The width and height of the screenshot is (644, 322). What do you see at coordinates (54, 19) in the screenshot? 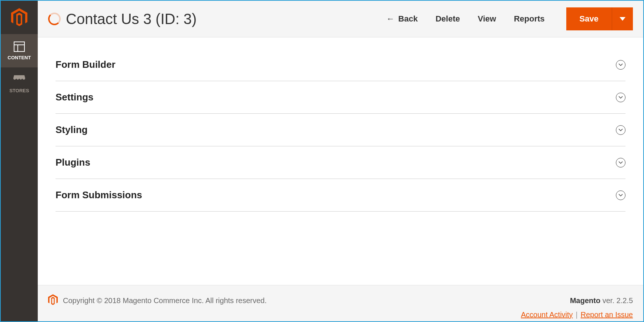
I see `loading-spinner-icon` at bounding box center [54, 19].